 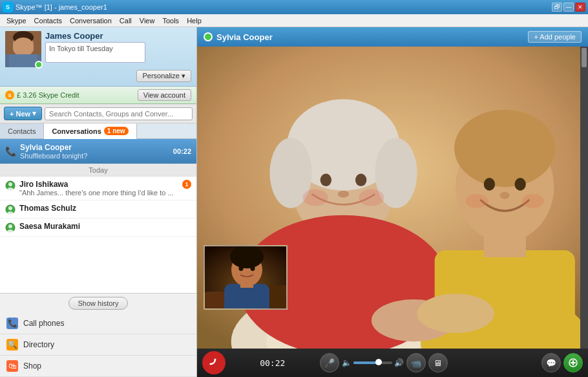 I want to click on menu-conversation: Conversation, so click(x=90, y=21).